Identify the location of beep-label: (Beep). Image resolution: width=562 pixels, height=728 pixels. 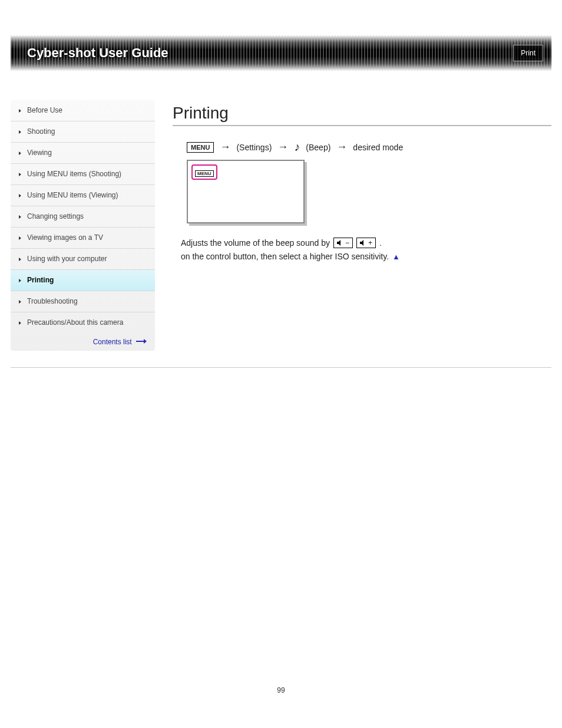
(318, 147).